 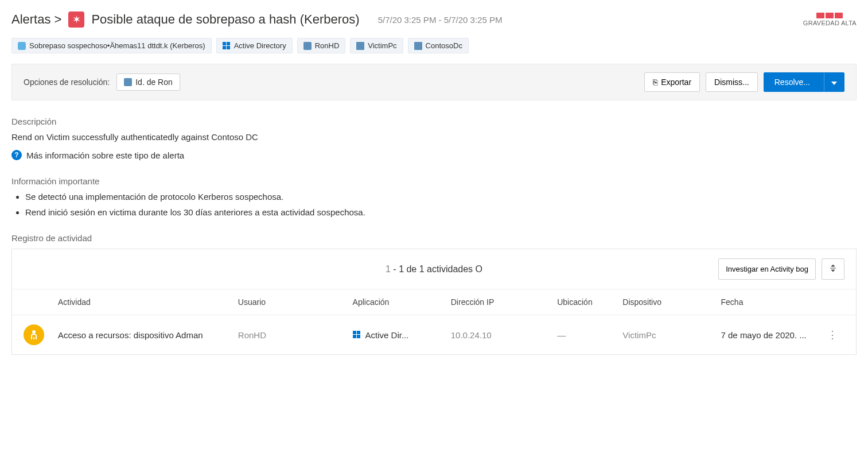 I want to click on col-app: Aplicación, so click(x=402, y=302).